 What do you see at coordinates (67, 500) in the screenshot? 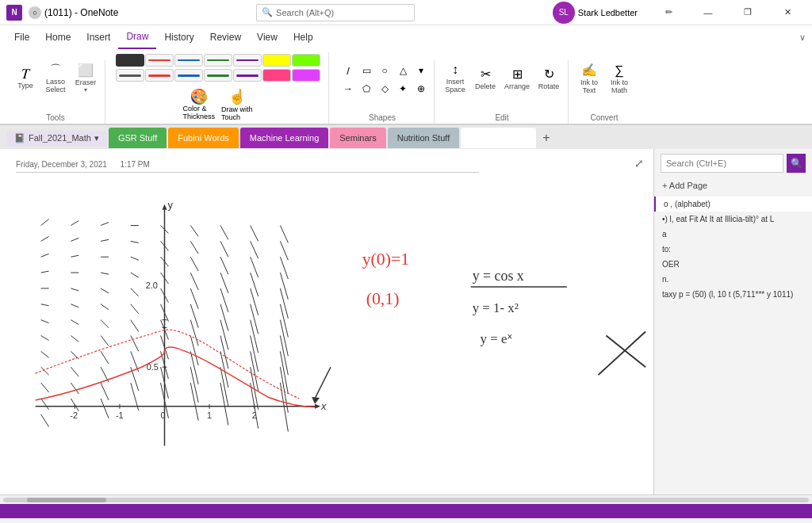
I see `scroll-thumb` at bounding box center [67, 500].